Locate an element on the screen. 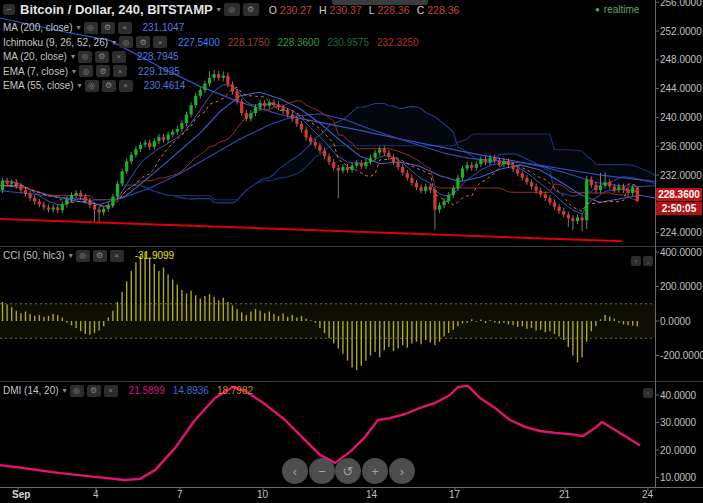 The width and height of the screenshot is (703, 503). indicator-label: CCI (50, hlc3) is located at coordinates (34, 256).